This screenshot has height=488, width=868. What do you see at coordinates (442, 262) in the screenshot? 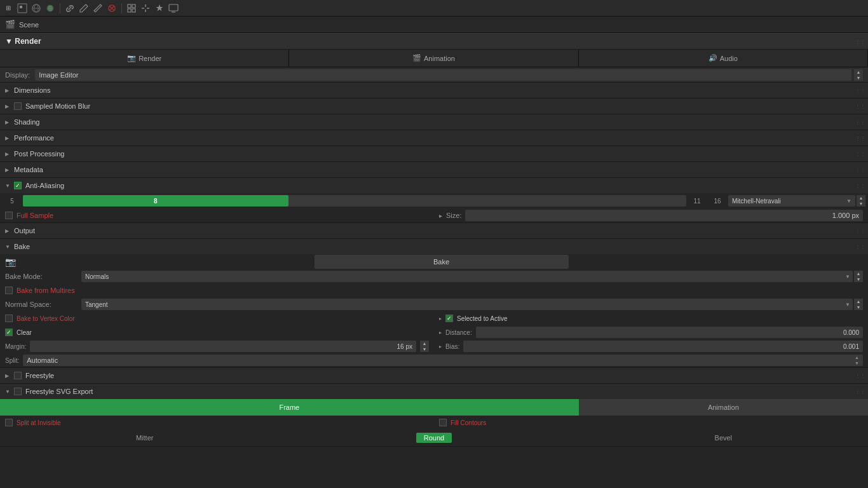
I see `bake-button: Bake` at bounding box center [442, 262].